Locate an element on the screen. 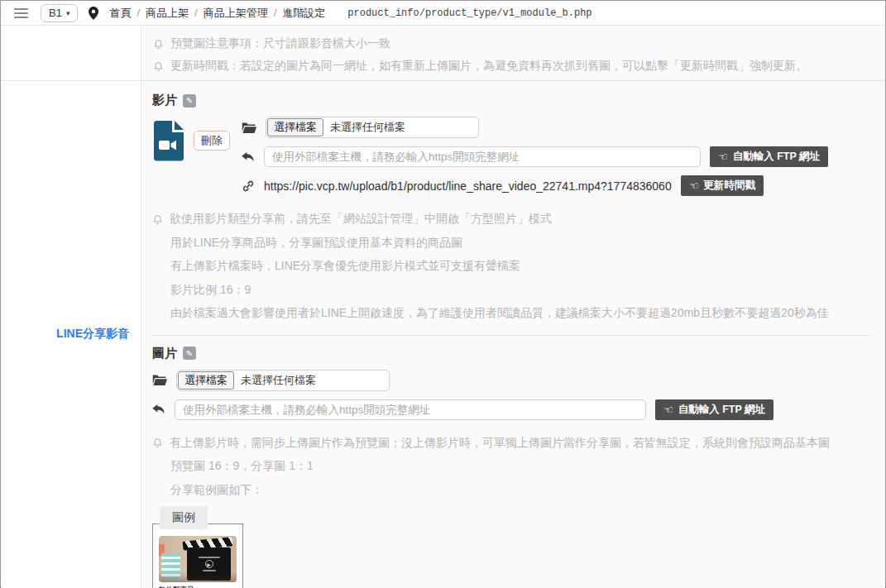 The width and height of the screenshot is (886, 588). page-path: product_info/product_type/v1_module_b.ph… is located at coordinates (470, 13).